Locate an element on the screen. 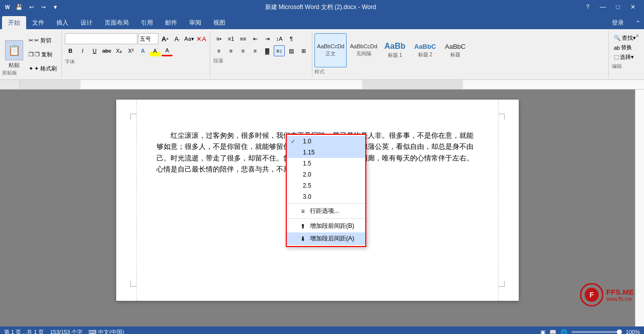 This screenshot has width=644, height=334. style-heading1: AaBb 标题 1 is located at coordinates (395, 50).